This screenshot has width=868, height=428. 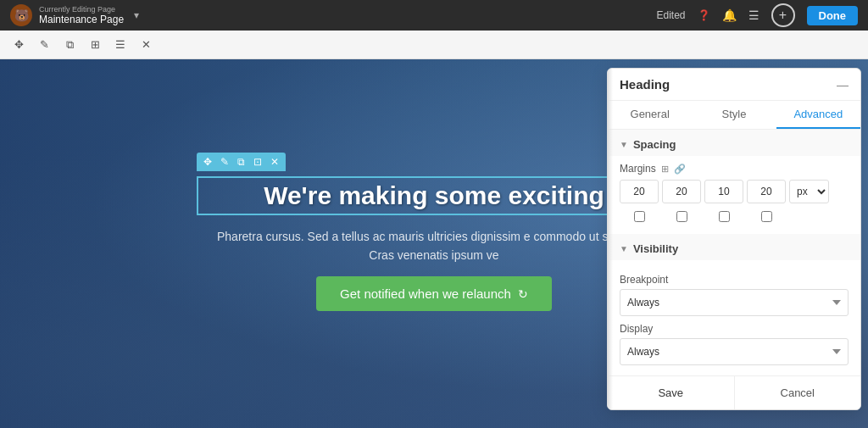 What do you see at coordinates (843, 85) in the screenshot?
I see `panel-minimize-icon: —` at bounding box center [843, 85].